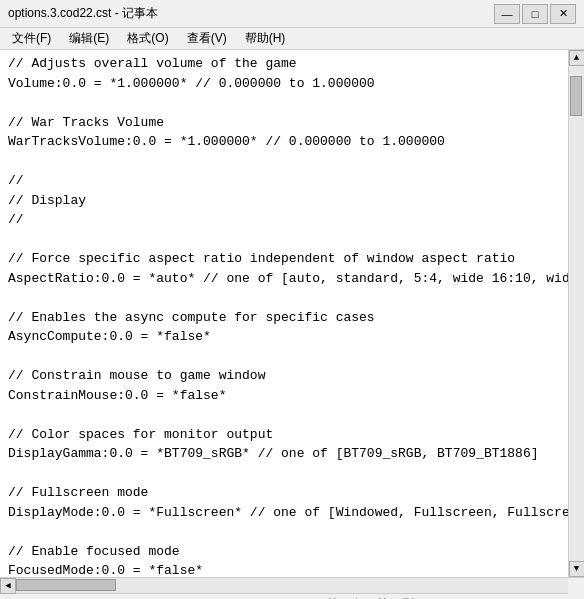 This screenshot has height=599, width=584. I want to click on menu-help: 帮助(H), so click(266, 38).